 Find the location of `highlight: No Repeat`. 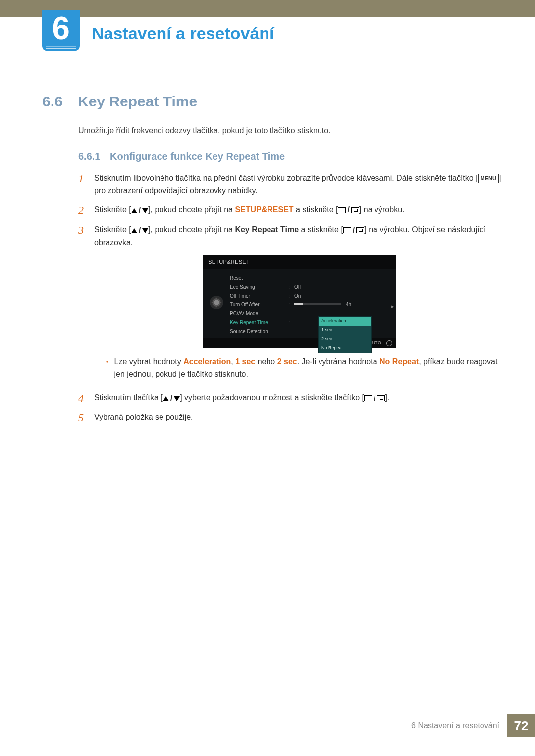

highlight: No Repeat is located at coordinates (399, 361).